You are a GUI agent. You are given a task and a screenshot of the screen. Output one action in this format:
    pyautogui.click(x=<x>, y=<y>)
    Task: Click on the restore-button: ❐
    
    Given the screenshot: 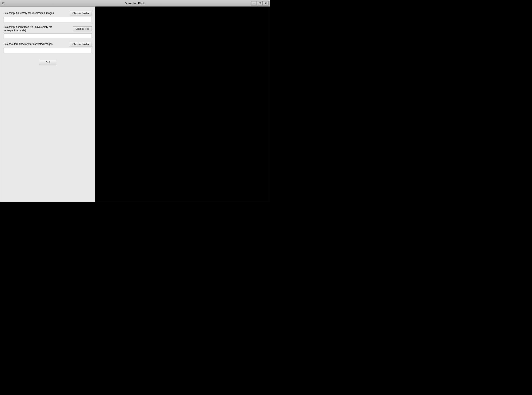 What is the action you would take?
    pyautogui.click(x=260, y=3)
    